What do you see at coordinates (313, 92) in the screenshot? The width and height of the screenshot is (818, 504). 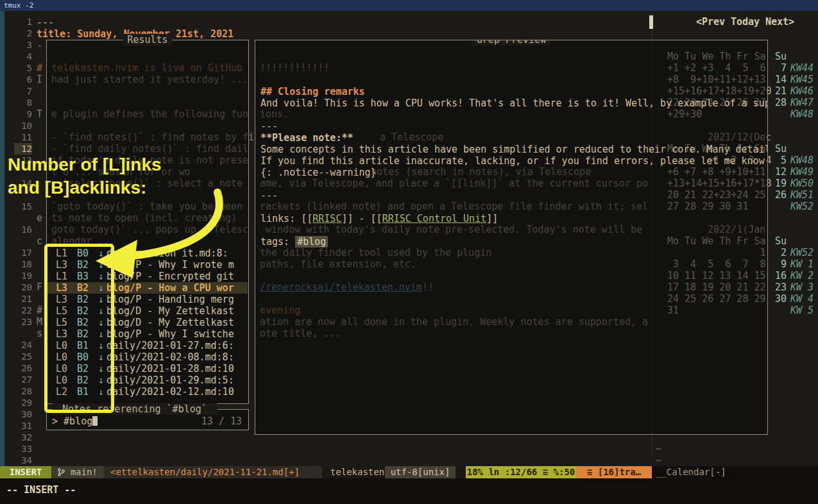 I see `preview-text: ## Closing remarks` at bounding box center [313, 92].